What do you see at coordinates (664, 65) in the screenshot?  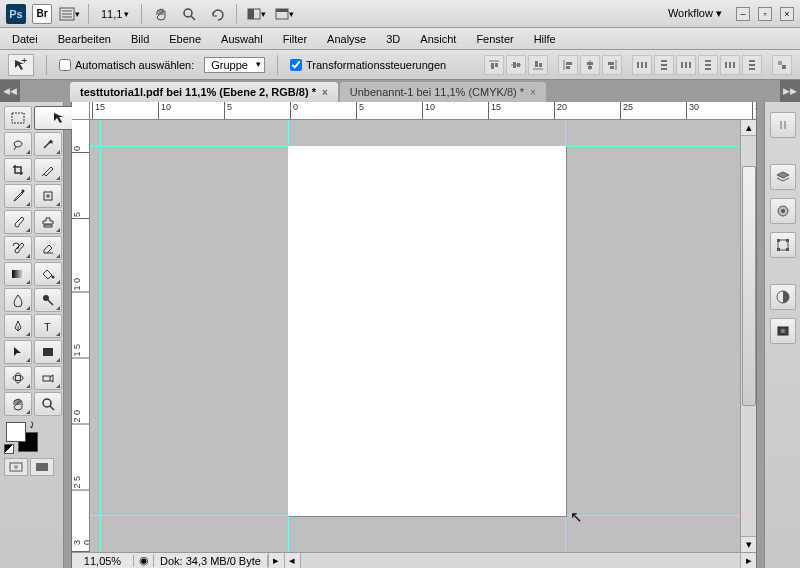 I see `distribute-v-icon` at bounding box center [664, 65].